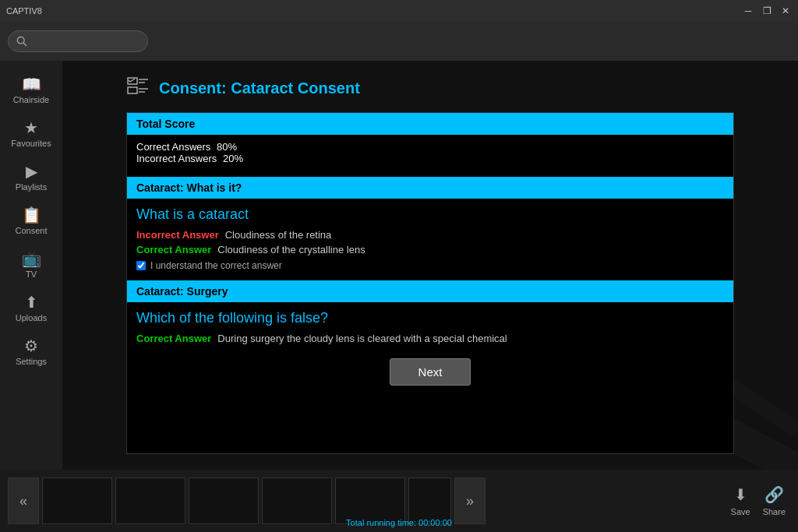 The width and height of the screenshot is (798, 532). What do you see at coordinates (362, 338) in the screenshot?
I see `correct-text-2: During surgery the cloudy lens is cleare…` at bounding box center [362, 338].